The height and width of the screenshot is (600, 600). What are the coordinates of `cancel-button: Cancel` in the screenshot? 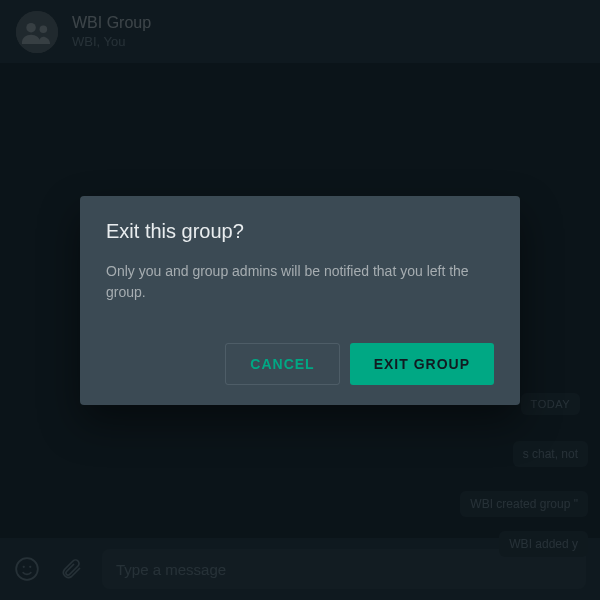 It's located at (282, 364).